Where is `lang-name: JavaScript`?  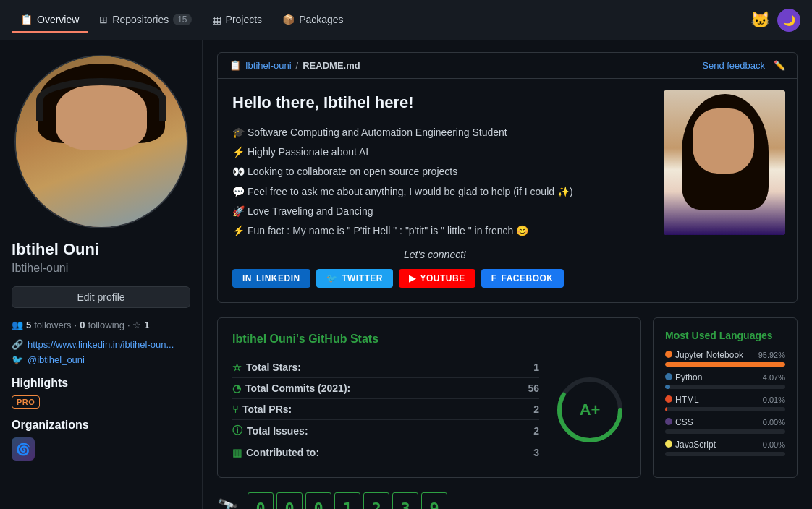 lang-name: JavaScript is located at coordinates (690, 445).